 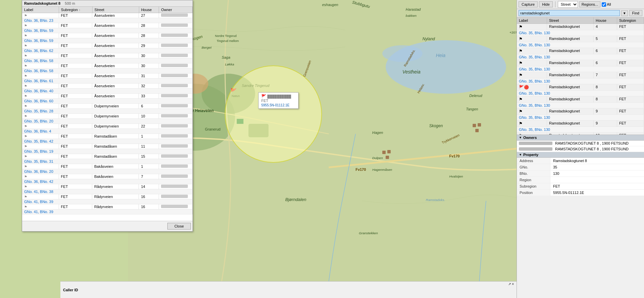 What do you see at coordinates (107, 172) in the screenshot?
I see `table-row: GNo. 36, BNo. 20` at bounding box center [107, 172].